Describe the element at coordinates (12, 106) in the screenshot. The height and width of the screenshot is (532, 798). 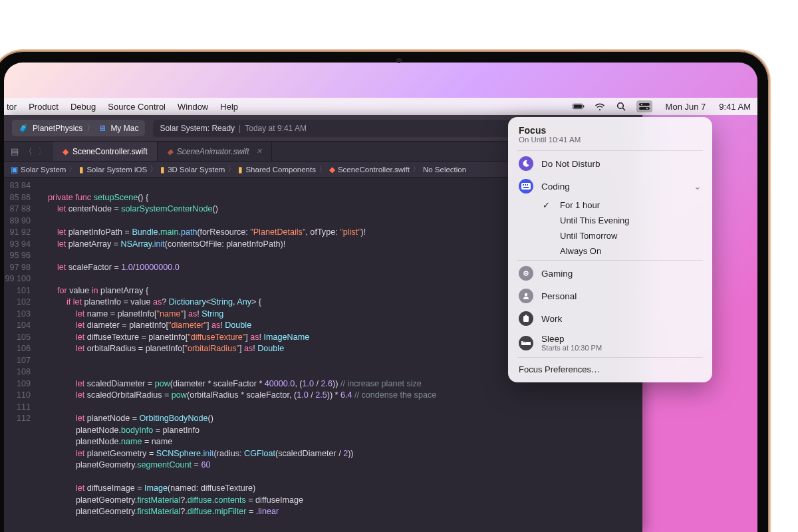
I see `menu-item-truncated: tor` at that location.